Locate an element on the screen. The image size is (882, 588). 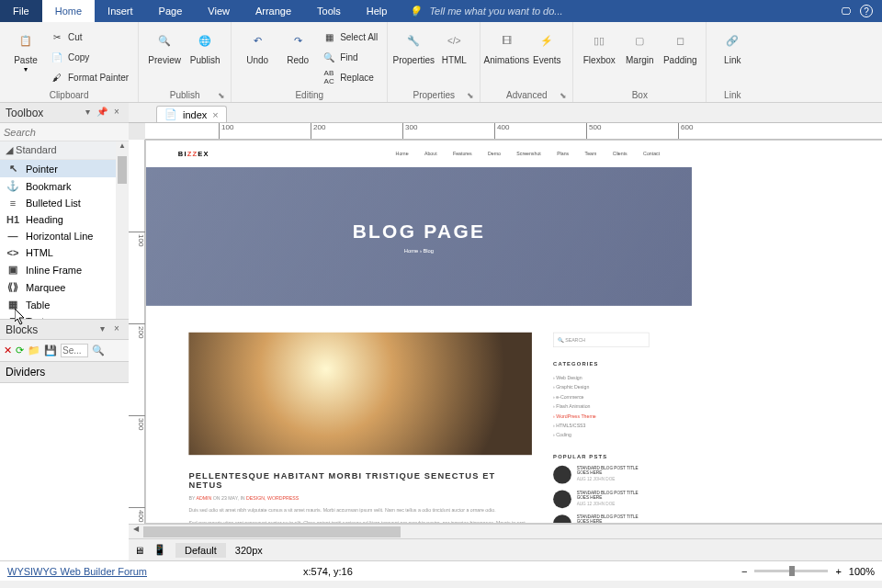
hr-icon: — is located at coordinates (13, 236).